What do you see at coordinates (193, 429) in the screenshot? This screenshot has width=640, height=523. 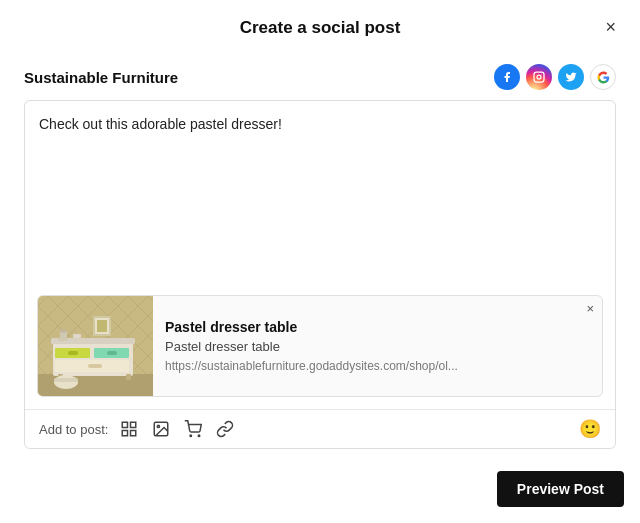 I see `cart-icon` at bounding box center [193, 429].